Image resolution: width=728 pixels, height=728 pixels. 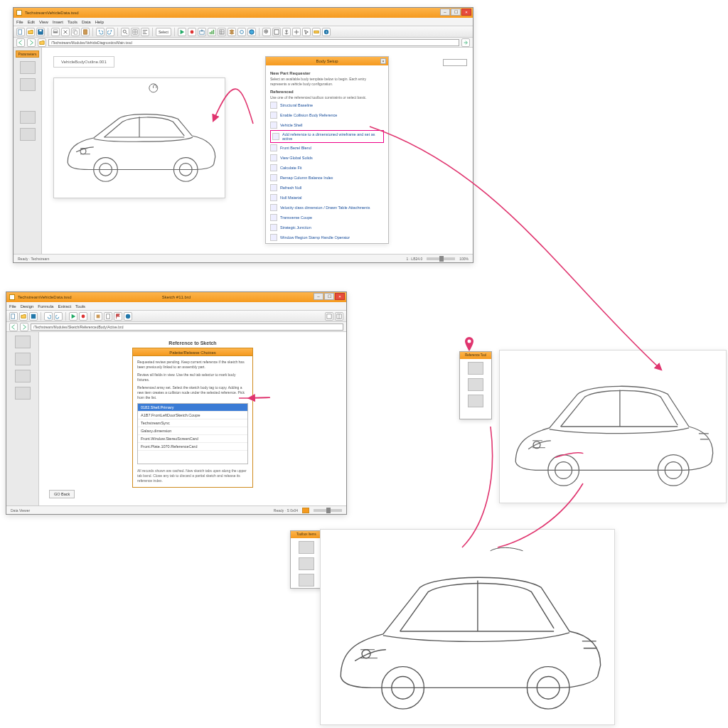 What do you see at coordinates (316, 32) in the screenshot?
I see `tb-measure-icon` at bounding box center [316, 32].